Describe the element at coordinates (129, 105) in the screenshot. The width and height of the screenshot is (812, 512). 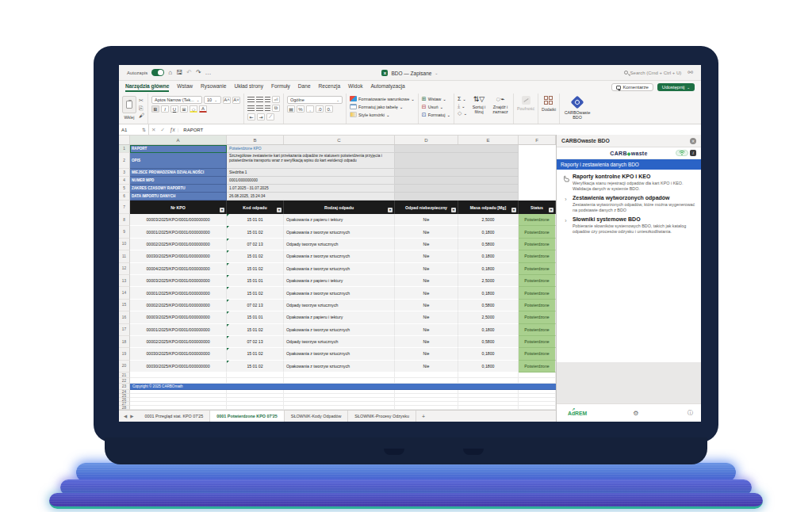
I see `paste-button` at that location.